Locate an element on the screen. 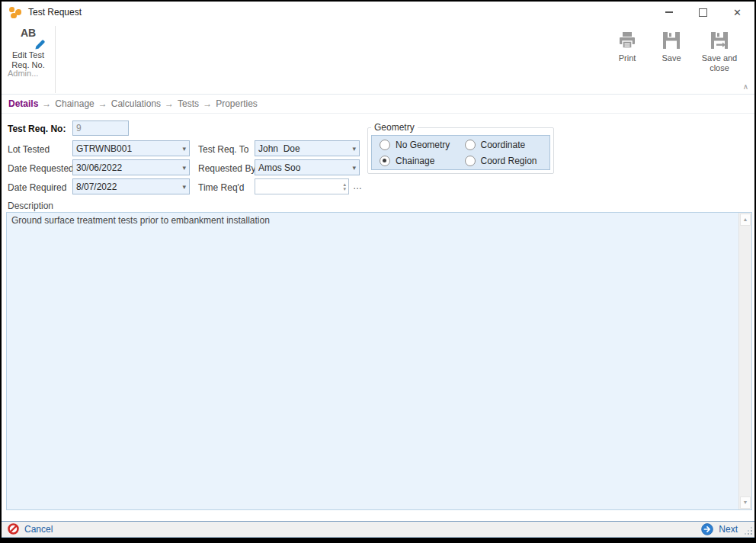 The height and width of the screenshot is (543, 756). scroll-down-icon: ▼ is located at coordinates (745, 503).